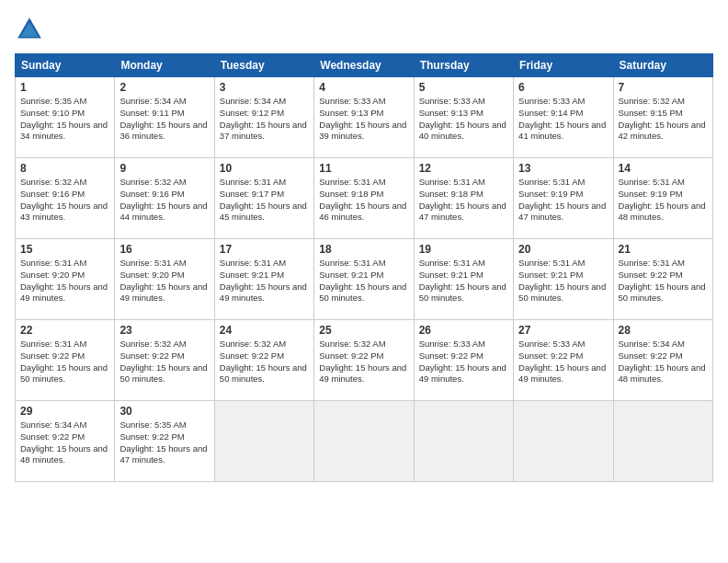 The height and width of the screenshot is (563, 728). I want to click on table-row: 28 Sunrise: 5:34 AMSunset: 9:22 PMDaylig…, so click(663, 361).